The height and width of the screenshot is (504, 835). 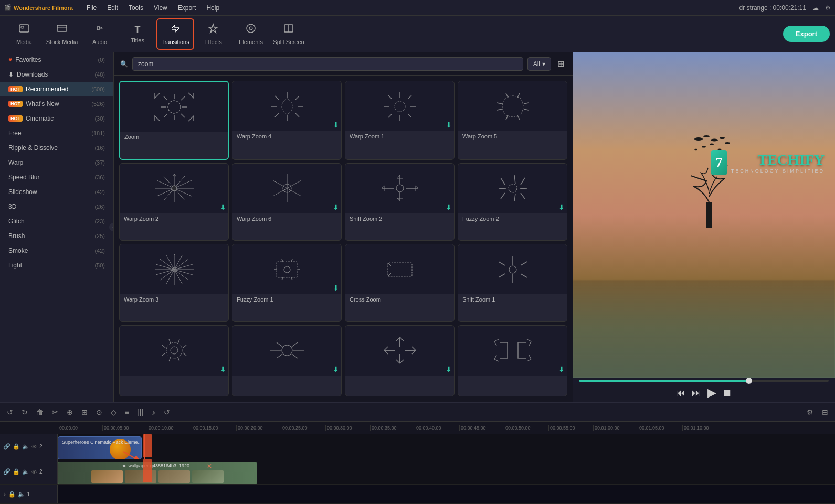 I want to click on clip-close-icon: ✕, so click(x=209, y=466).